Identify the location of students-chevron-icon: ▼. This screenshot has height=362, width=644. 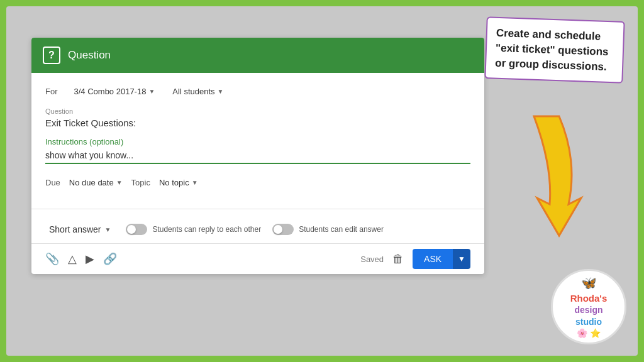
(221, 92).